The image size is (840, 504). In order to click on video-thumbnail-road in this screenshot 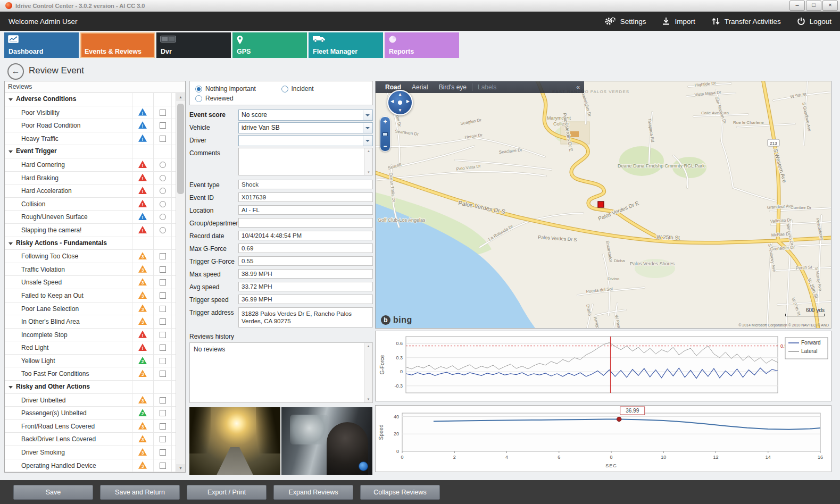, I will do `click(235, 441)`.